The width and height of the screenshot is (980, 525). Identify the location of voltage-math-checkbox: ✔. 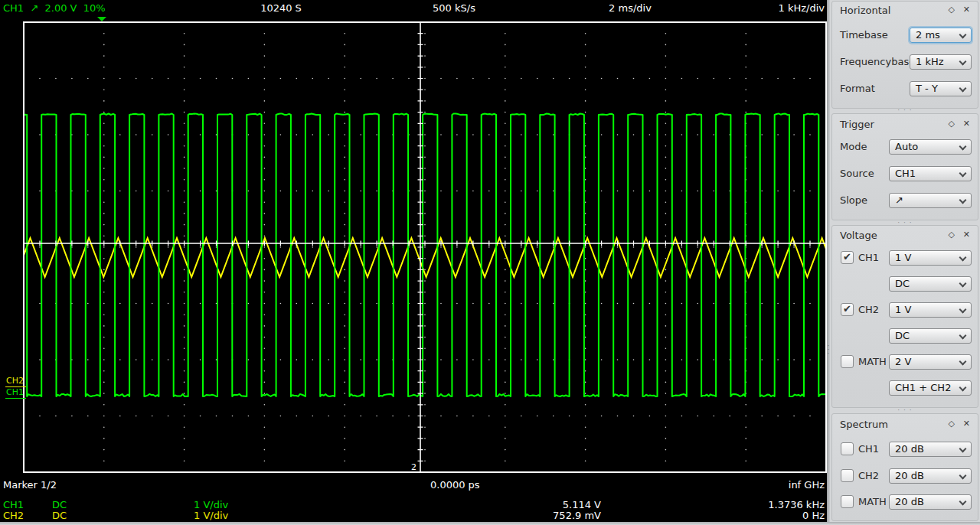
(847, 361).